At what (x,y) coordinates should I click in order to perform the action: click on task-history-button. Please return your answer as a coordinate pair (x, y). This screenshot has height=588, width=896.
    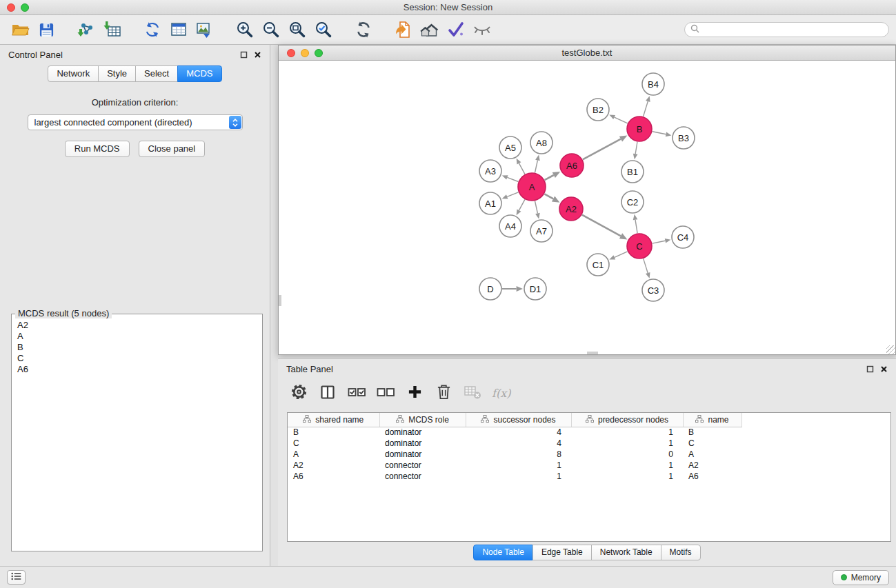
    Looking at the image, I should click on (17, 578).